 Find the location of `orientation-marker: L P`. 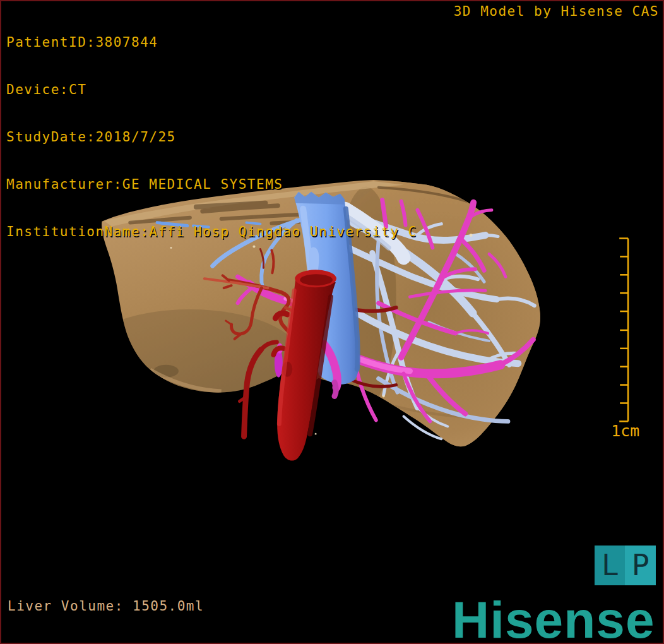

orientation-marker: L P is located at coordinates (625, 566).